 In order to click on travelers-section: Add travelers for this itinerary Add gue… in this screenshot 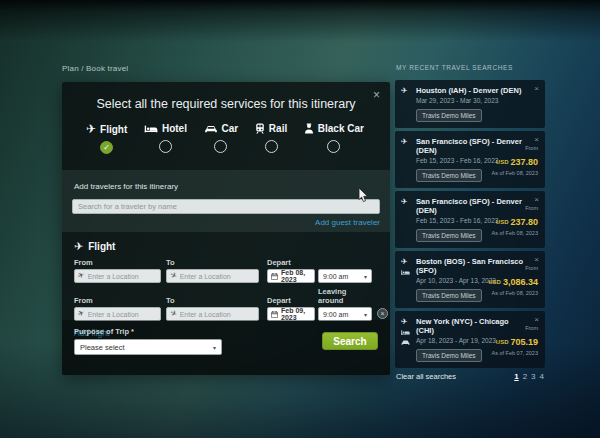, I will do `click(226, 201)`.